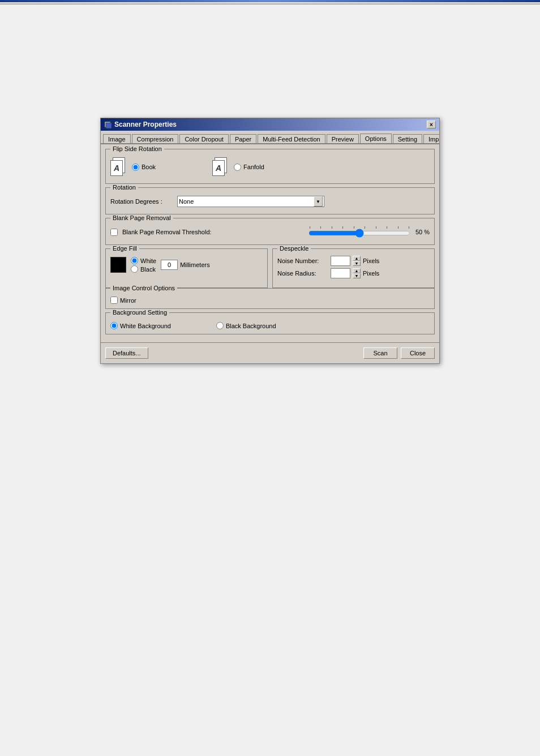 The image size is (540, 756). What do you see at coordinates (114, 326) in the screenshot?
I see `white-bg-radio` at bounding box center [114, 326].